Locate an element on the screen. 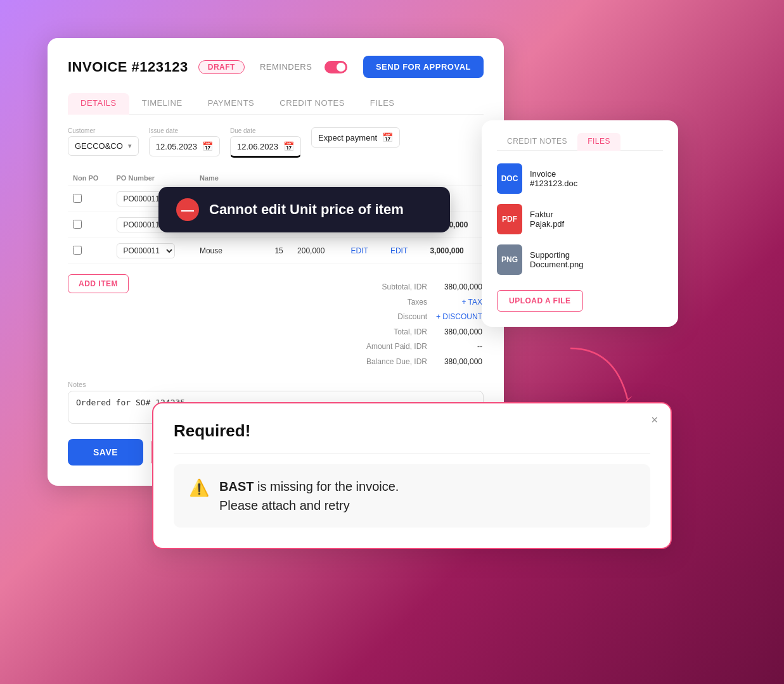 Image resolution: width=784 pixels, height=684 pixels. error-icon: — is located at coordinates (188, 210).